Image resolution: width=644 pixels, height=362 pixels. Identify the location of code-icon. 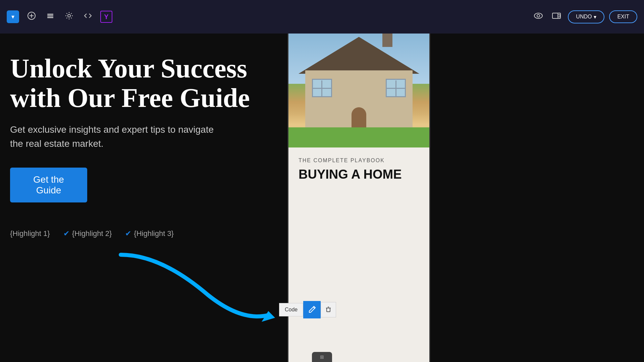
(88, 17).